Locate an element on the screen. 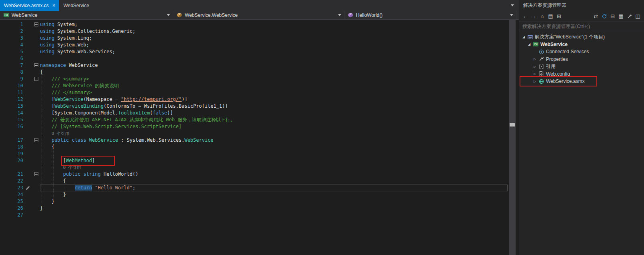  tree-item-solution-node: ◢解决方案"WebService"(1 个项目) is located at coordinates (582, 37).